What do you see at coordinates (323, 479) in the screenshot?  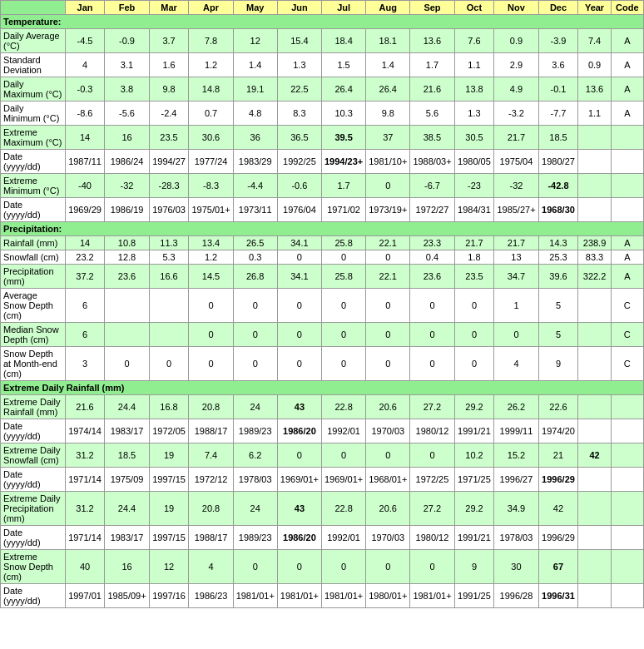 I see `table-row: Date (yyyy/dd)1971/141975/091997/151972/…` at bounding box center [323, 479].